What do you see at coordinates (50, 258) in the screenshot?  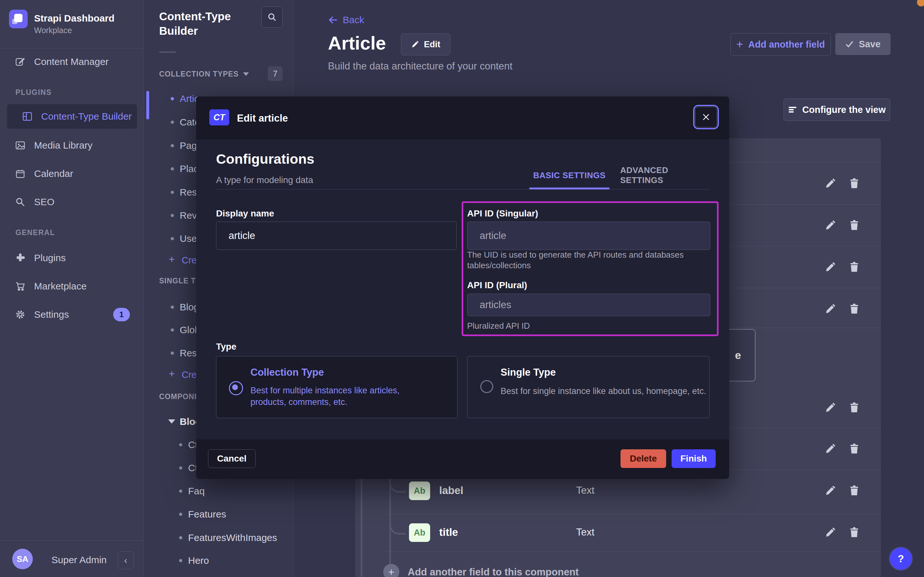 I see `sidebar-item-label: Plugins` at bounding box center [50, 258].